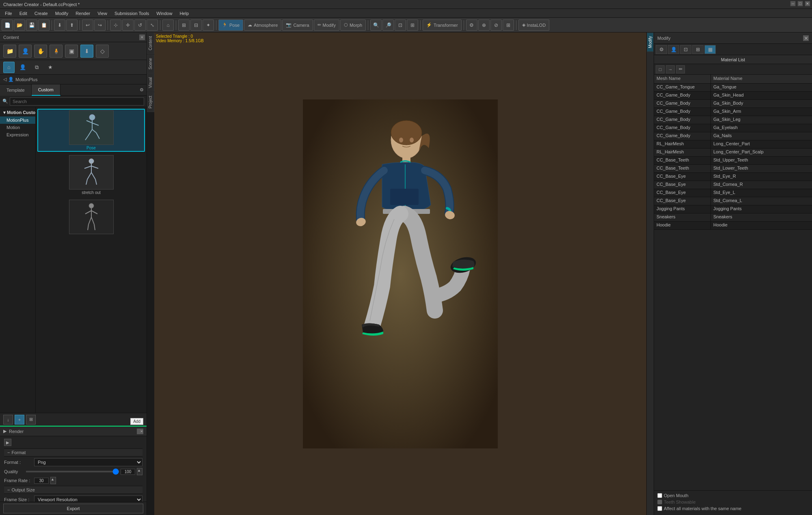 This screenshot has width=812, height=515. What do you see at coordinates (18, 113) in the screenshot?
I see `tree-item-motion-custom: ▾ Motion Custom` at bounding box center [18, 113].